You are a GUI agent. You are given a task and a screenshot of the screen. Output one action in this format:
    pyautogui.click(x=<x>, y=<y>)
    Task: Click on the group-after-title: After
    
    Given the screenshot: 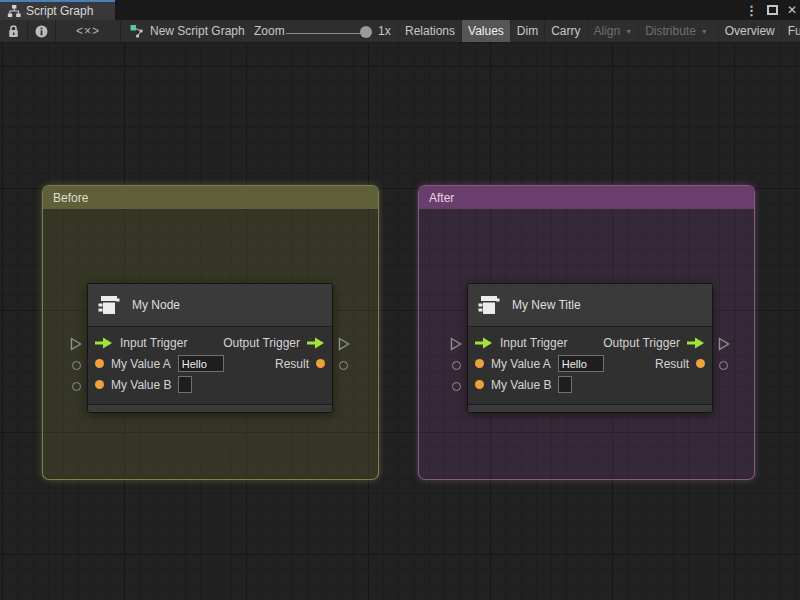 What is the action you would take?
    pyautogui.click(x=442, y=198)
    